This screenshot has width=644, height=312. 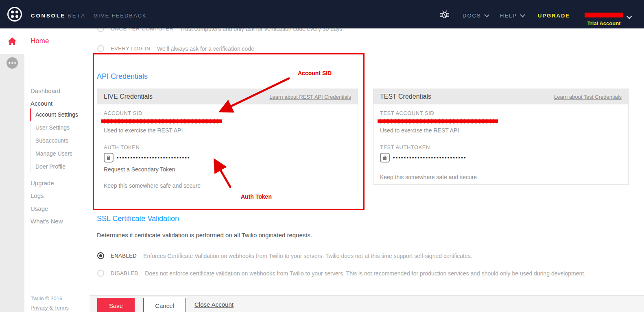 I want to click on live-safe-note: Keep this somewhere safe and secure, so click(x=227, y=186).